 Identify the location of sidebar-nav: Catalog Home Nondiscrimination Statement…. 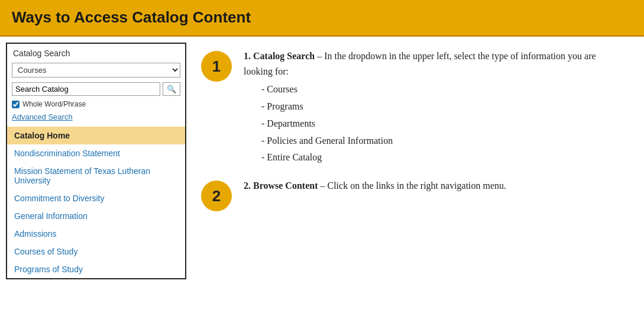
(96, 202).